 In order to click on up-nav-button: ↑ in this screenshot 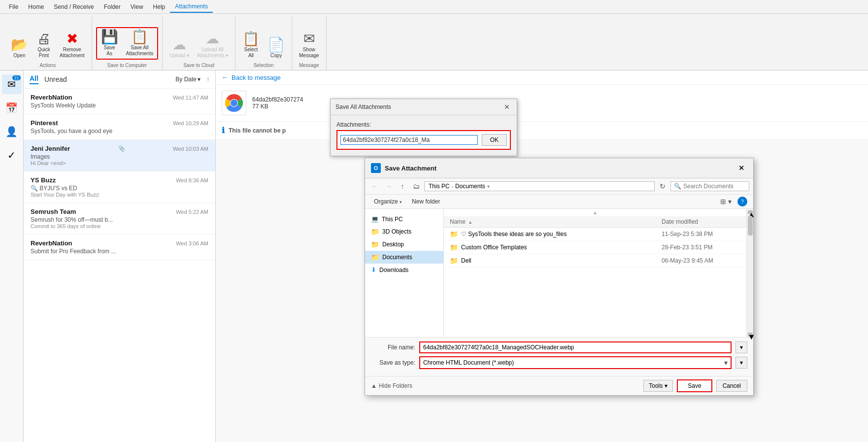, I will do `click(402, 186)`.